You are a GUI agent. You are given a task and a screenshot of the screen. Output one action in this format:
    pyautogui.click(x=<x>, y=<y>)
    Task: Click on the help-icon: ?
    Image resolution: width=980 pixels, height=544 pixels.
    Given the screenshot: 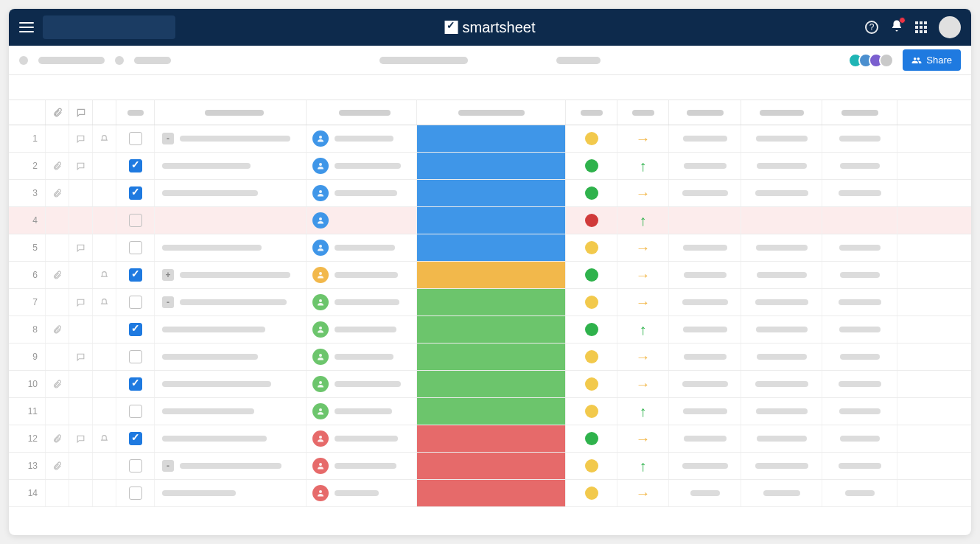 What is the action you would take?
    pyautogui.click(x=872, y=27)
    